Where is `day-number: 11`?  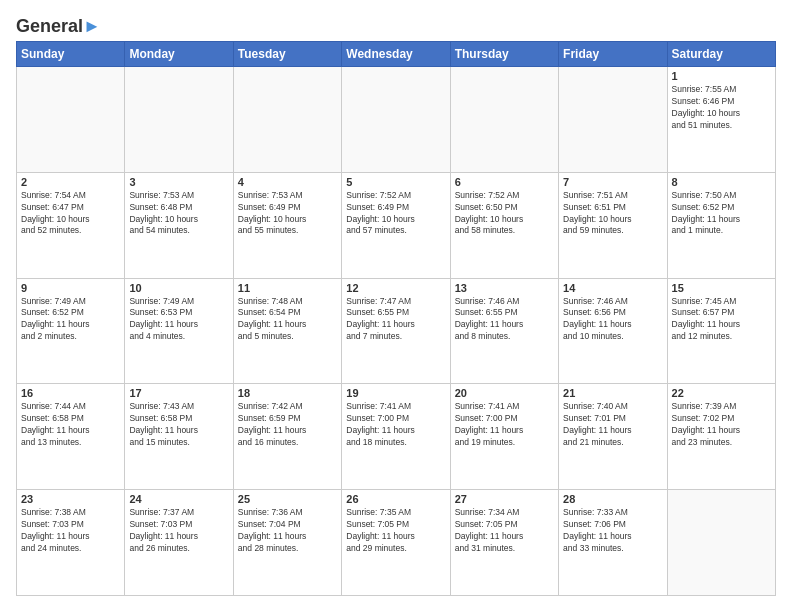
day-number: 11 is located at coordinates (288, 288).